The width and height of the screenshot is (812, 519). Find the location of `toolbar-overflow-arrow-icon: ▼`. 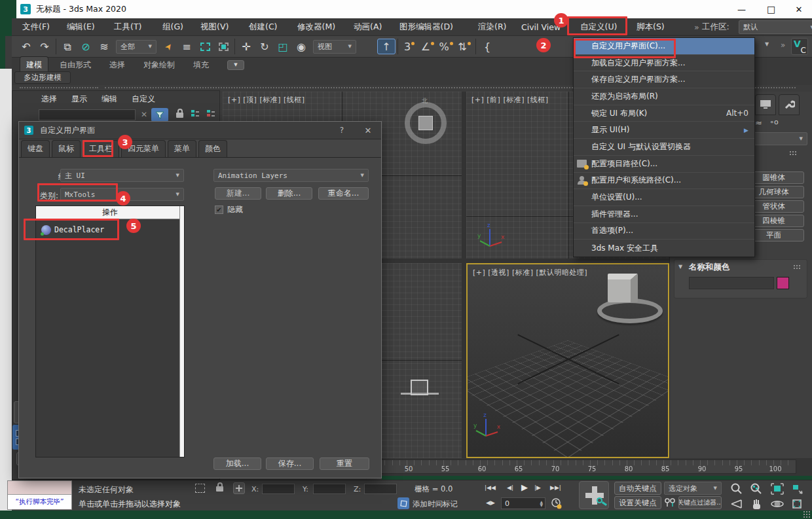

toolbar-overflow-arrow-icon: ▼ is located at coordinates (767, 45).